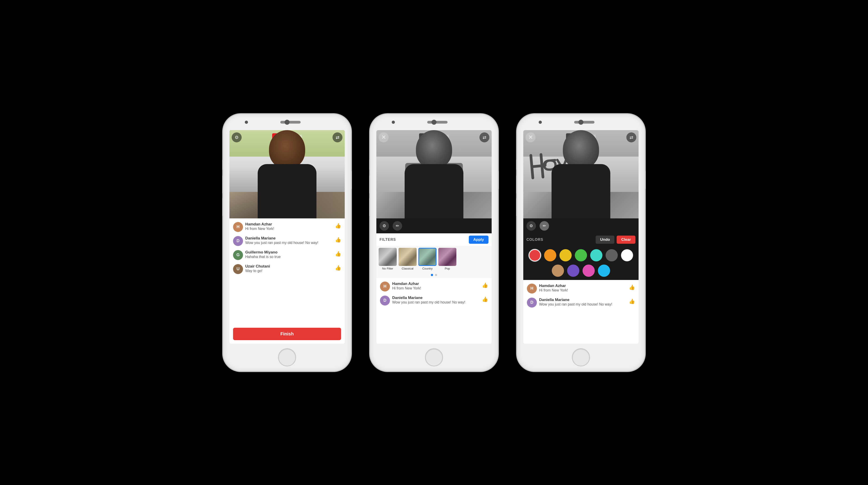  Describe the element at coordinates (581, 255) in the screenshot. I see `color-swatch-green` at that location.